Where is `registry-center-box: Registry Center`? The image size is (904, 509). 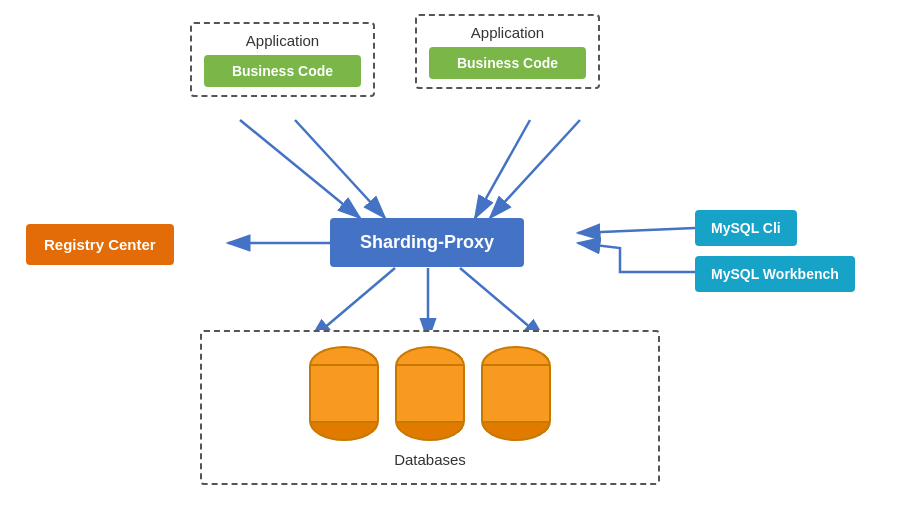 registry-center-box: Registry Center is located at coordinates (100, 244).